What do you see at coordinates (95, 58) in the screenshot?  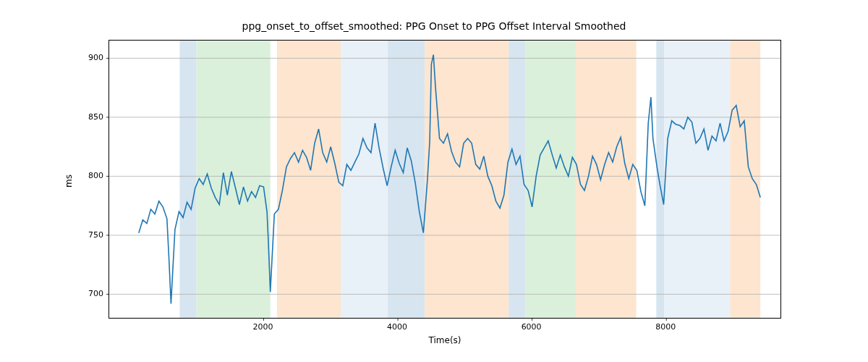 I see `y-tick-label: 900` at bounding box center [95, 58].